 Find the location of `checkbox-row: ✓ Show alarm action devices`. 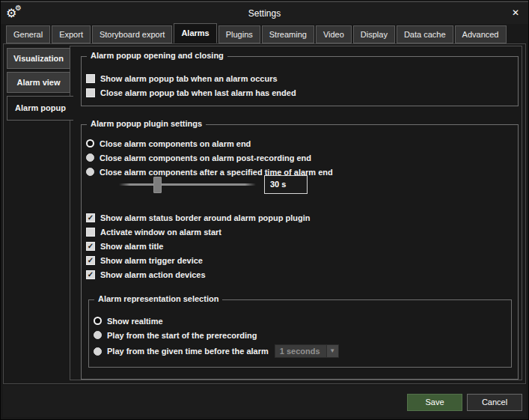

checkbox-row: ✓ Show alarm action devices is located at coordinates (198, 274).